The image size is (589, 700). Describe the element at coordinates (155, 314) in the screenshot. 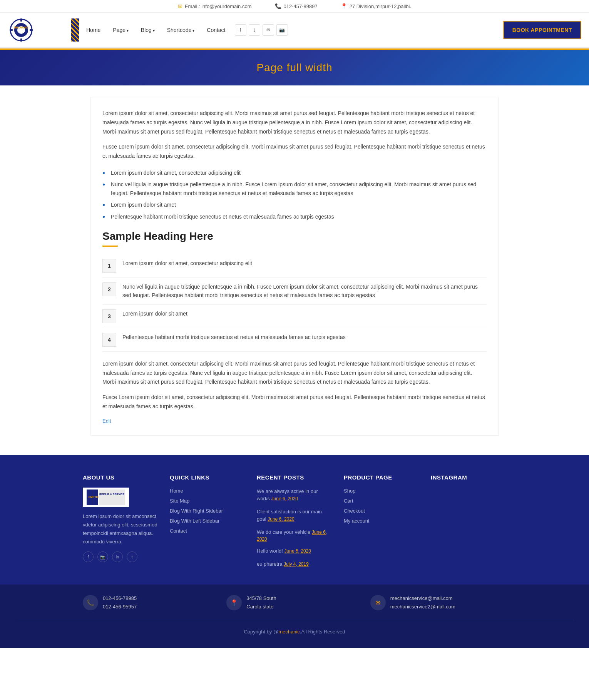

I see `numbered-item-text: Lorem ipsum dolor sit amet` at that location.